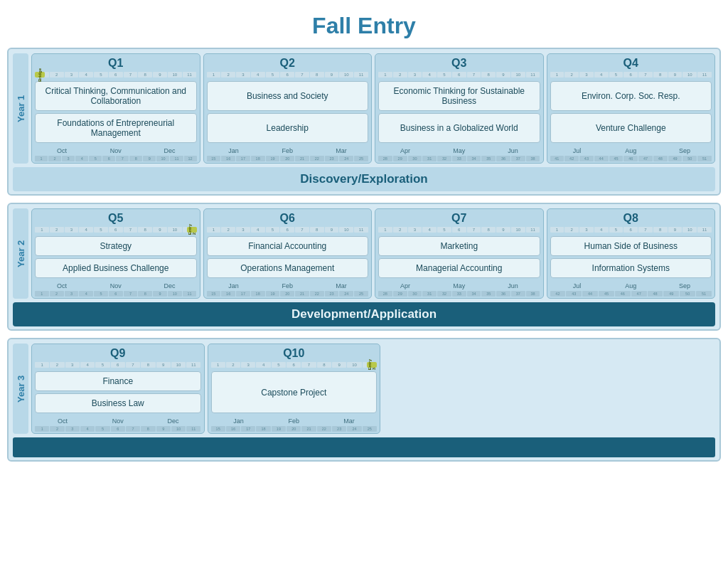  What do you see at coordinates (288, 268) in the screenshot?
I see `q6-course2: Operations Management` at bounding box center [288, 268].